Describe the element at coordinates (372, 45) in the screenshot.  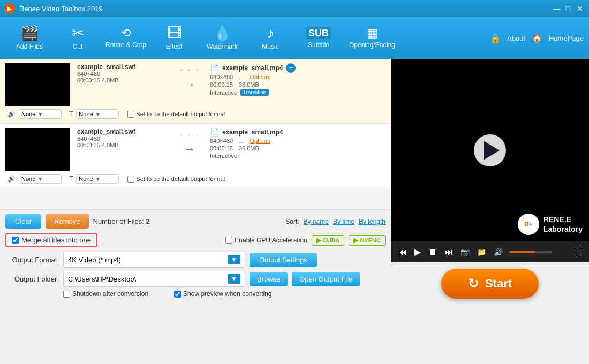
I see `opening-ending-label: Opening/Ending` at that location.